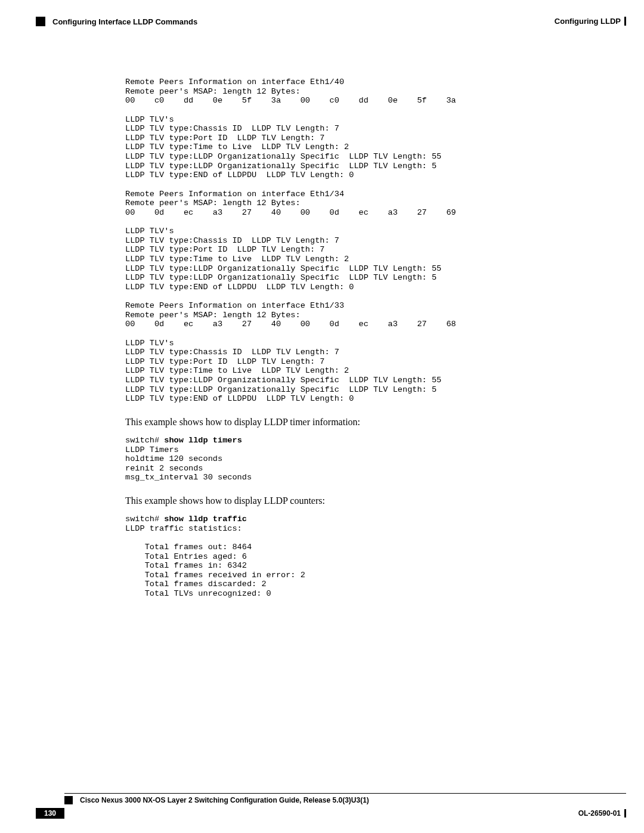  I want to click on page-header: Configuring Interface LLDP Commands Conf…, so click(331, 21).